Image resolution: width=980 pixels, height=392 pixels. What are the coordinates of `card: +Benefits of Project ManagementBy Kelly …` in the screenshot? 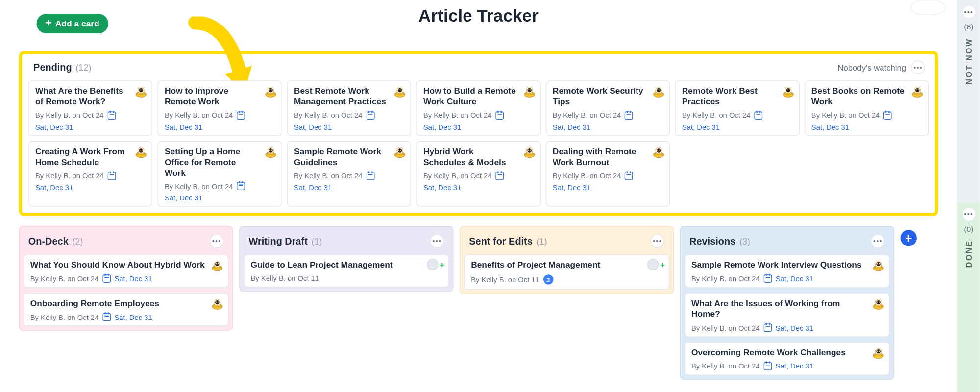 It's located at (566, 272).